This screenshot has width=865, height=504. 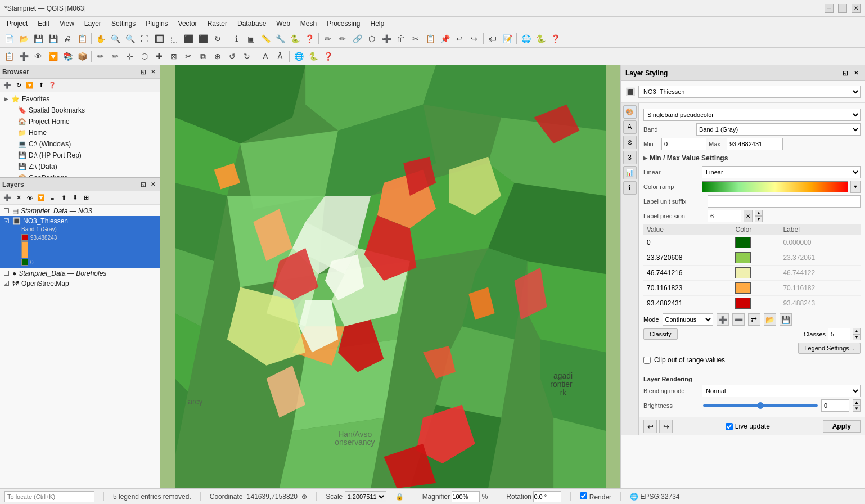 I want to click on menu-plugins: Plugins, so click(x=156, y=24).